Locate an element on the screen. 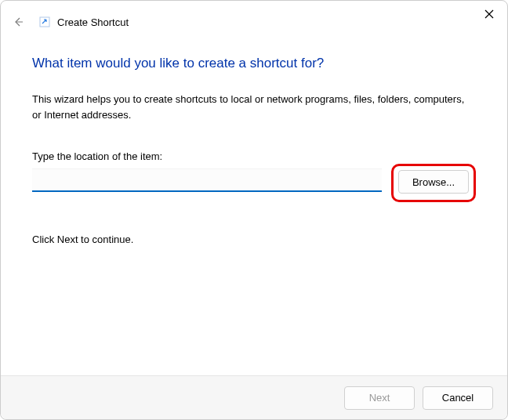 The height and width of the screenshot is (420, 508). titlebar: Create Shortcut is located at coordinates (254, 16).